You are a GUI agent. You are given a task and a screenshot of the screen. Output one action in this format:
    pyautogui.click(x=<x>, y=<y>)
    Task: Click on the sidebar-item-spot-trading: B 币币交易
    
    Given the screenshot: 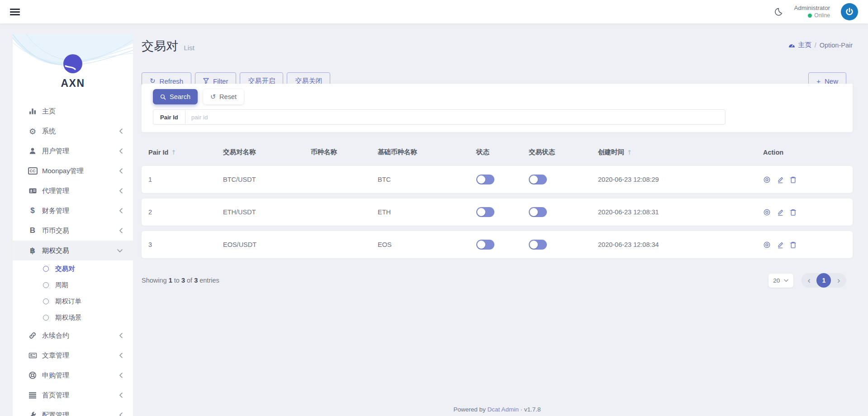 What is the action you would take?
    pyautogui.click(x=73, y=231)
    